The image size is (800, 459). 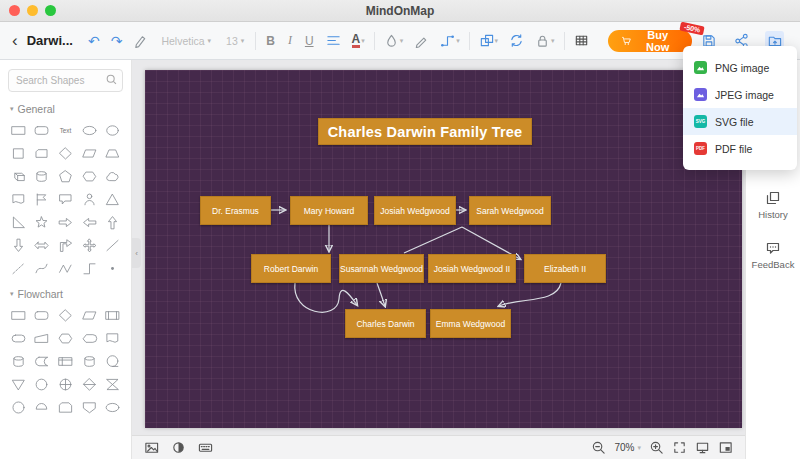 I want to click on shape-trapezoid-icon, so click(x=112, y=153).